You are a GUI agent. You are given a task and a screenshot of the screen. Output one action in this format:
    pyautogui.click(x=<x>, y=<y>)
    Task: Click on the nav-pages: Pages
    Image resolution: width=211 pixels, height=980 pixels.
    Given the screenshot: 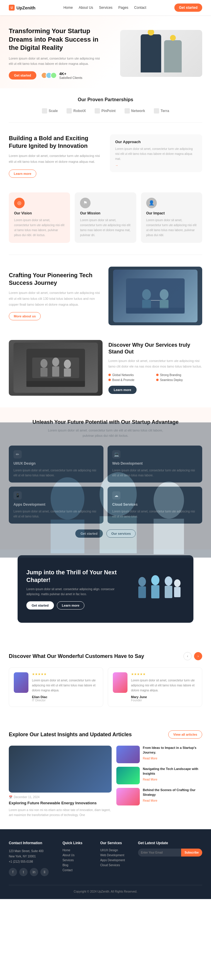 What is the action you would take?
    pyautogui.click(x=123, y=8)
    